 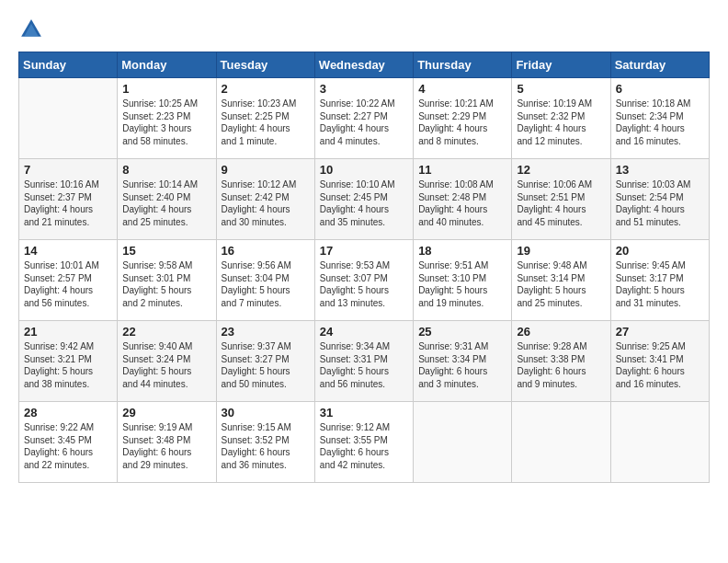 What do you see at coordinates (561, 200) in the screenshot?
I see `calendar-cell: 12Sunrise: 10:06 AMSunset: 2:51 PMDaylig…` at bounding box center [561, 200].